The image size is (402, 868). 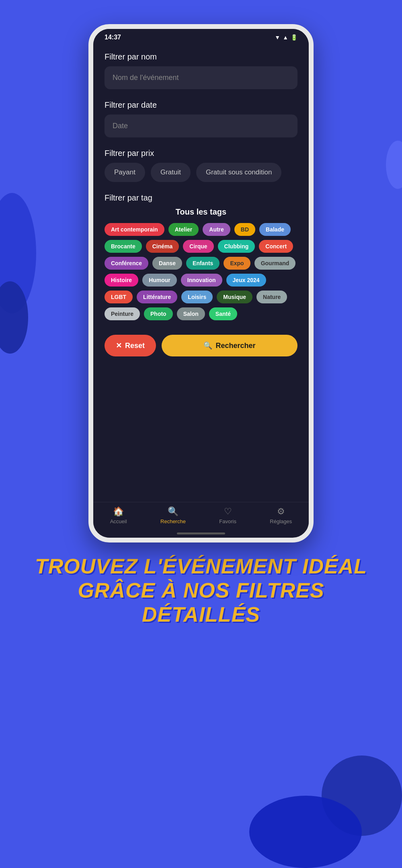 I want to click on nav-search-icon: 🔍, so click(x=173, y=512).